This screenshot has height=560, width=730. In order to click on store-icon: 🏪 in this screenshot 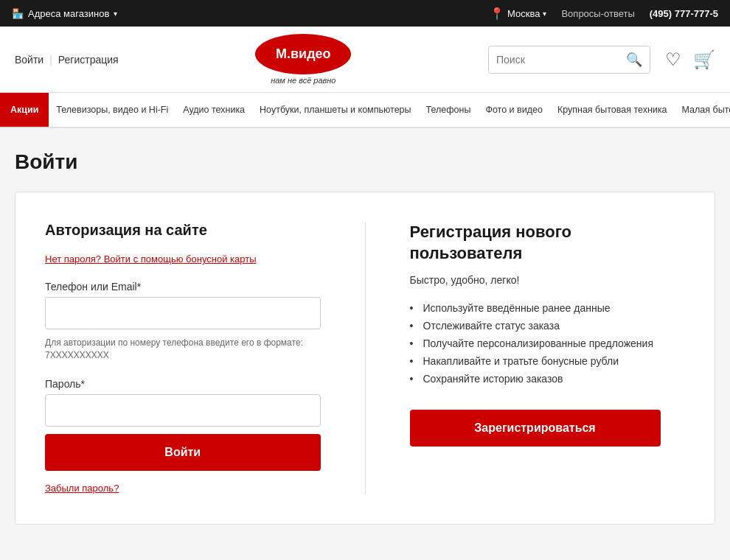, I will do `click(18, 13)`.